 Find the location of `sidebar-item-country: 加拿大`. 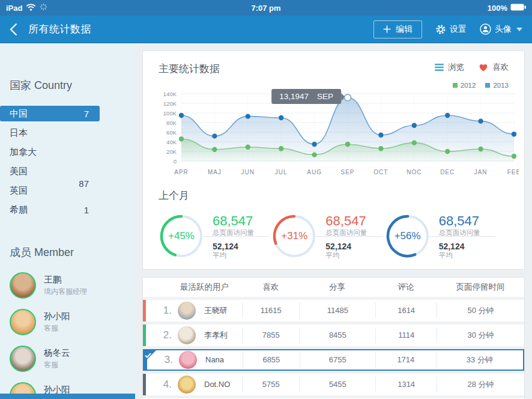

sidebar-item-country: 加拿大 is located at coordinates (50, 152).